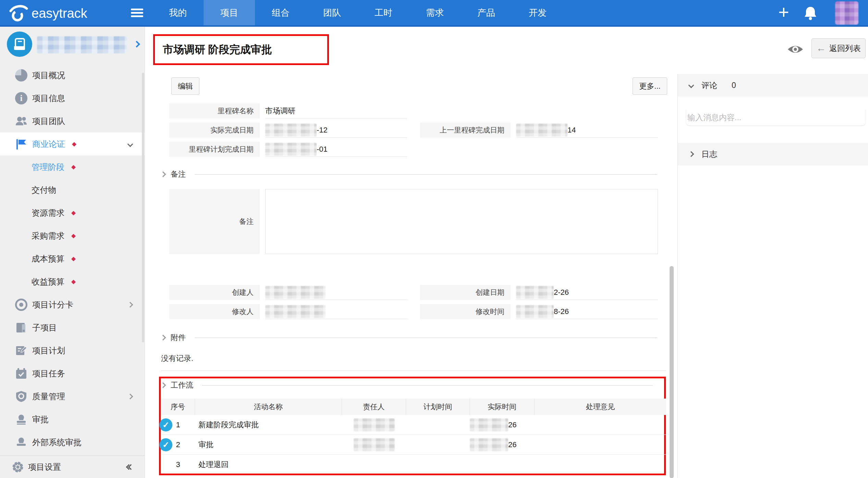 The width and height of the screenshot is (868, 478). Describe the element at coordinates (72, 351) in the screenshot. I see `sidebar-item-project-plan: 项目计划` at that location.